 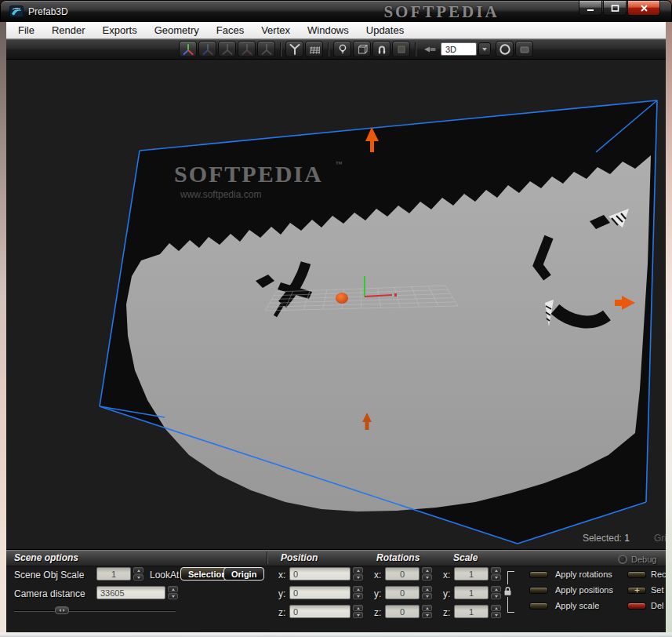 What do you see at coordinates (637, 590) in the screenshot?
I see `set-button` at bounding box center [637, 590].